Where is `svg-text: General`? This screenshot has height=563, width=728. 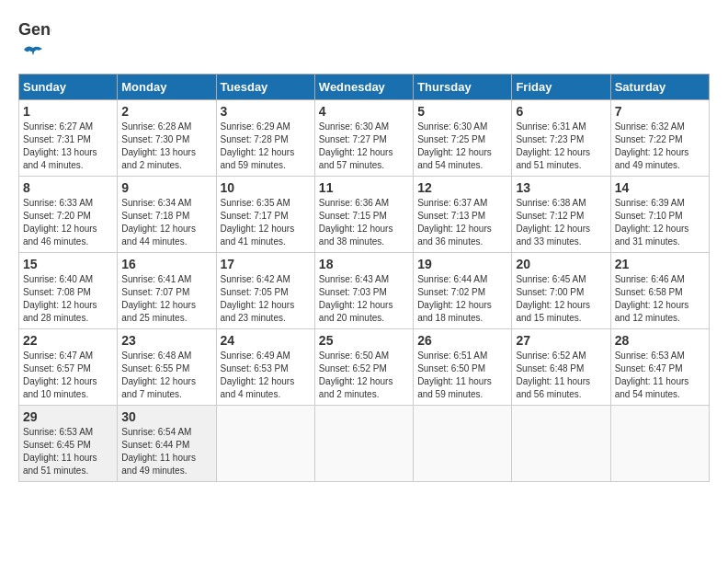 svg-text: General is located at coordinates (35, 29).